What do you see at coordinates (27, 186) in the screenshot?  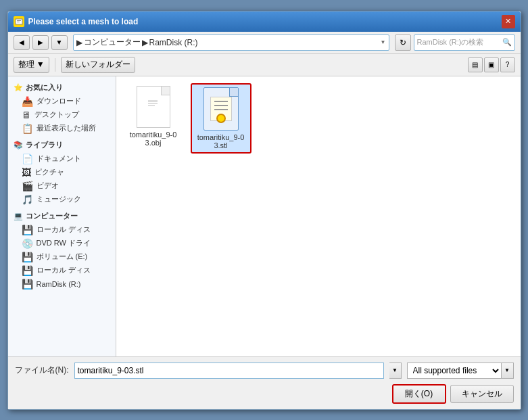 I see `video-icon: 🎬` at bounding box center [27, 186].